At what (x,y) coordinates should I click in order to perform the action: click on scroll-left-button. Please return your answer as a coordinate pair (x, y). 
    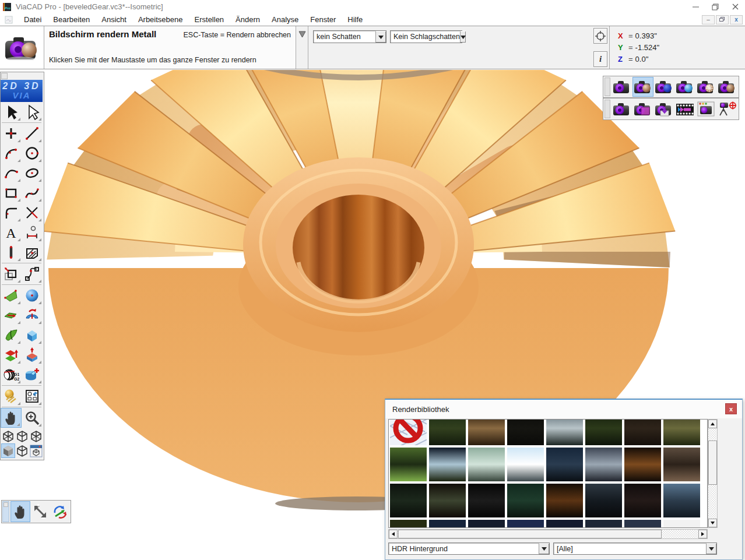
    Looking at the image, I should click on (393, 534).